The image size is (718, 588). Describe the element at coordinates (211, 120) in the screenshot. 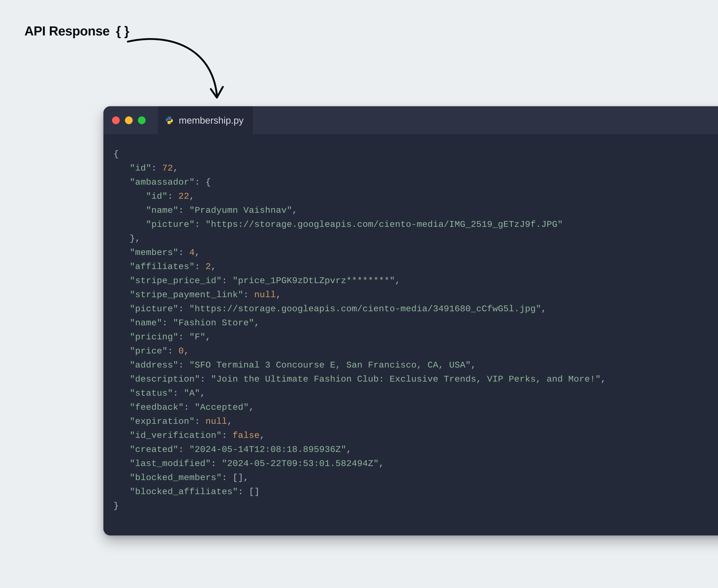

I see `tab-label: membership.py` at that location.